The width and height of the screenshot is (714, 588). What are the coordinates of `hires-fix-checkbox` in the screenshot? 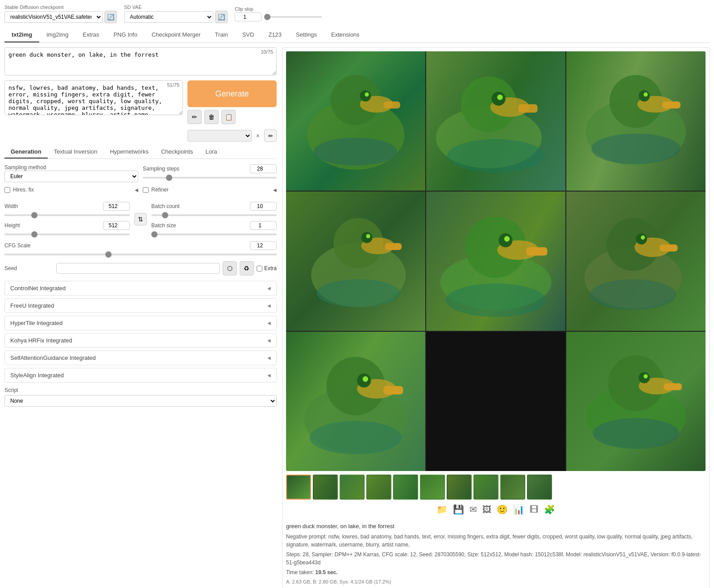 It's located at (7, 190).